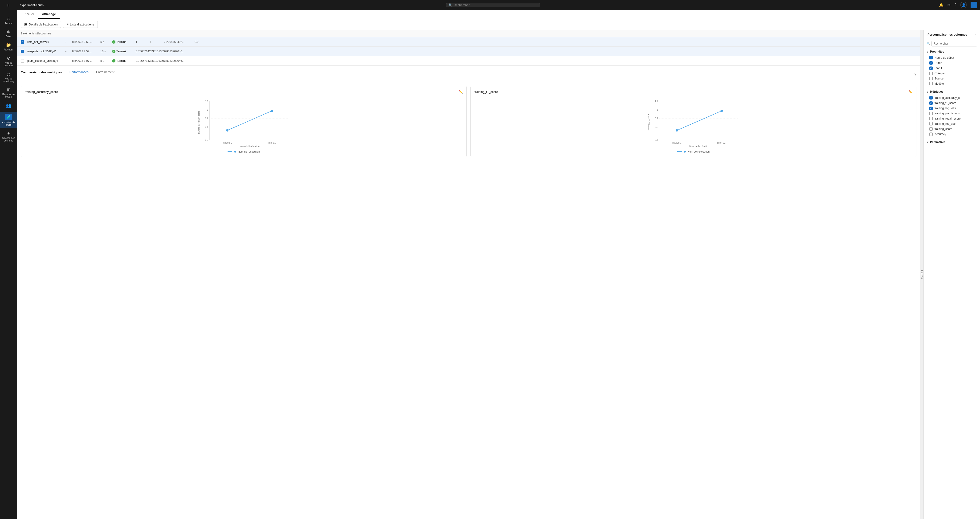 Image resolution: width=980 pixels, height=519 pixels. What do you see at coordinates (976, 35) in the screenshot?
I see `chevron-right-icon: ›` at bounding box center [976, 35].